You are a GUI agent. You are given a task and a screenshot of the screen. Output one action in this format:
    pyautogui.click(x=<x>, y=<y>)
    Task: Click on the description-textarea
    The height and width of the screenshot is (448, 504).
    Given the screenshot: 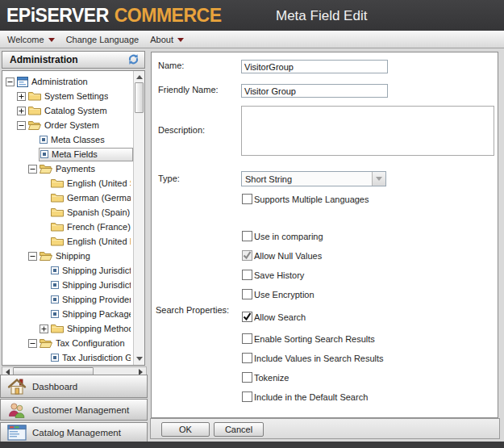 What is the action you would take?
    pyautogui.click(x=368, y=131)
    